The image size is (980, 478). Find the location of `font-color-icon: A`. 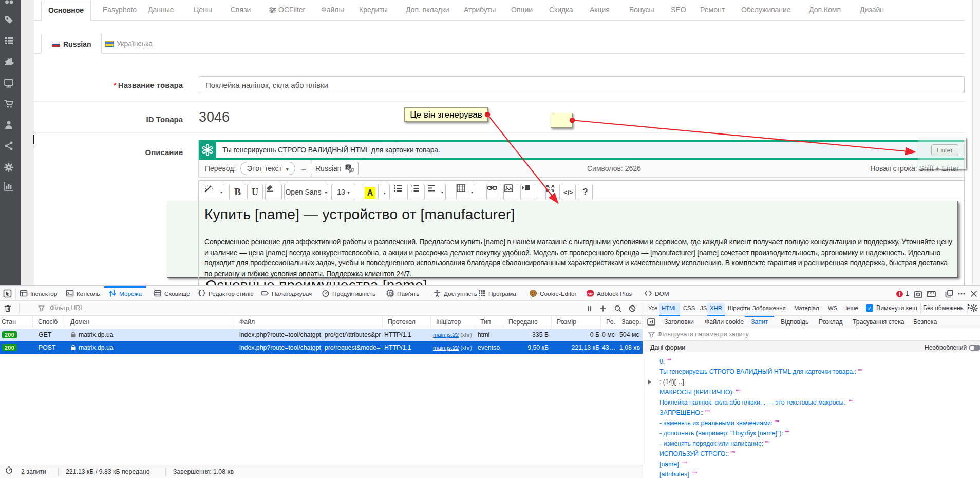

font-color-icon: A is located at coordinates (370, 192).